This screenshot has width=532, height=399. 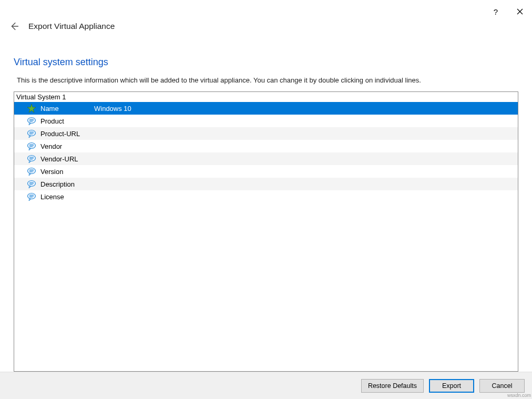 I want to click on table-row: Vendor-URL, so click(x=266, y=159).